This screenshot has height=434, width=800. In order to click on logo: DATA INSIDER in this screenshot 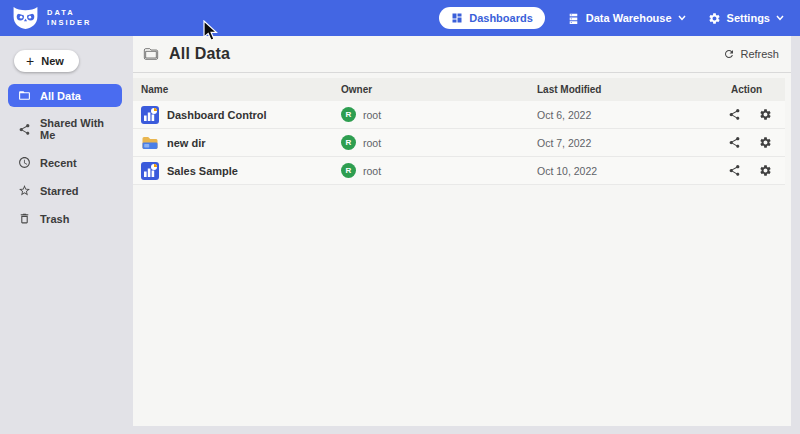, I will do `click(52, 18)`.